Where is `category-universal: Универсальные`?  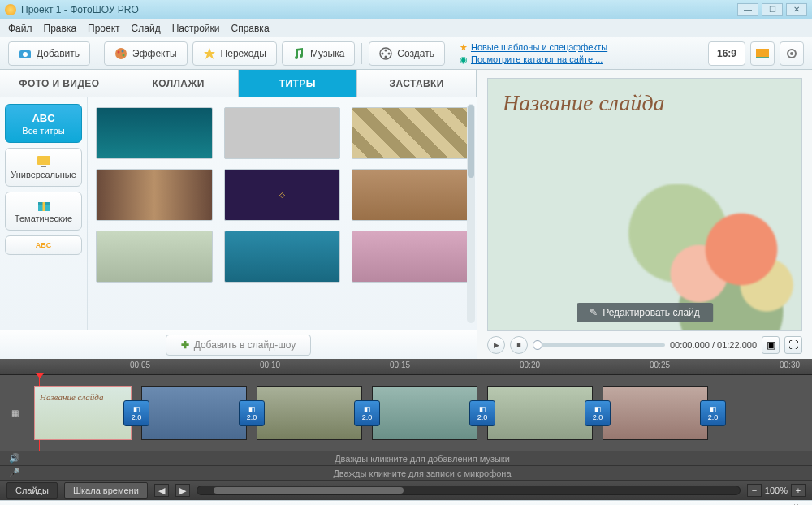 category-universal: Универсальные is located at coordinates (44, 167).